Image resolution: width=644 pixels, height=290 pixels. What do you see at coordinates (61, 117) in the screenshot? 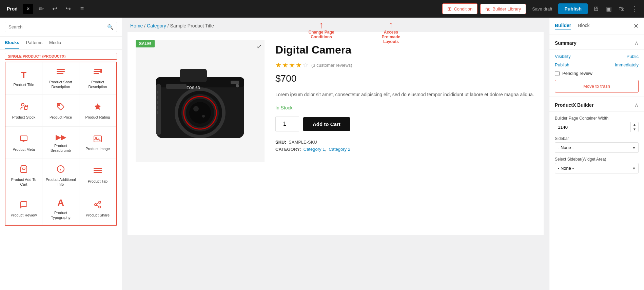
I see `product-price-label: Product Price` at bounding box center [61, 117].